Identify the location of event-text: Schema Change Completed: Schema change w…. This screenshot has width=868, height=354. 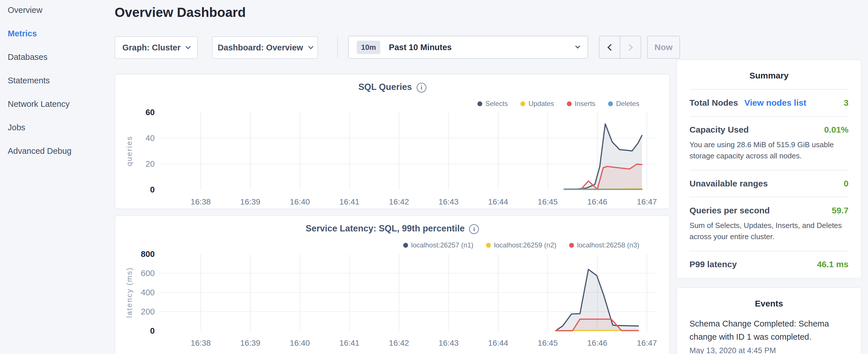
(769, 330).